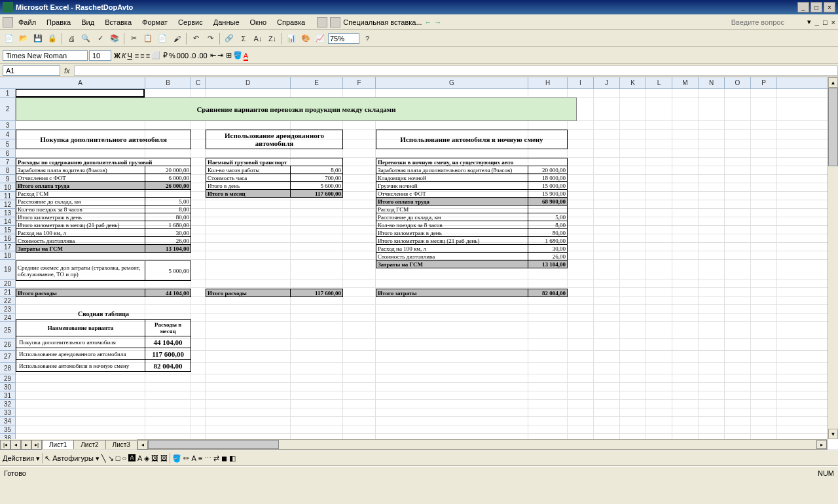 This screenshot has width=838, height=504. Describe the element at coordinates (220, 55) in the screenshot. I see `inc-indent-icon: ⇥` at that location.